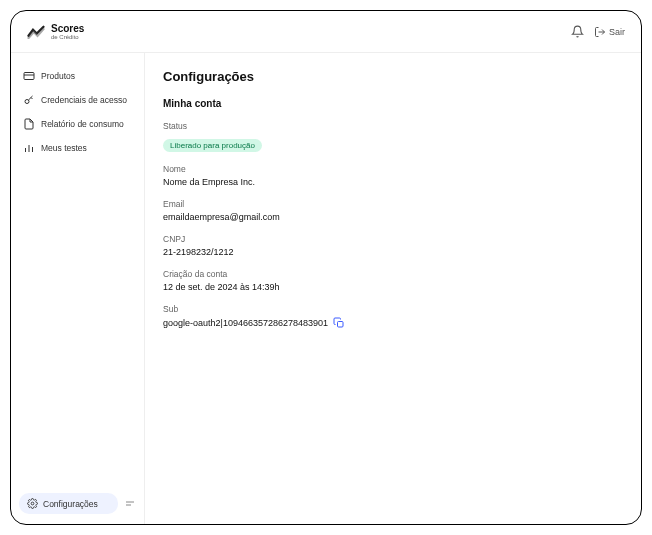 This screenshot has height=535, width=652. I want to click on section-title: Minha conta, so click(393, 104).